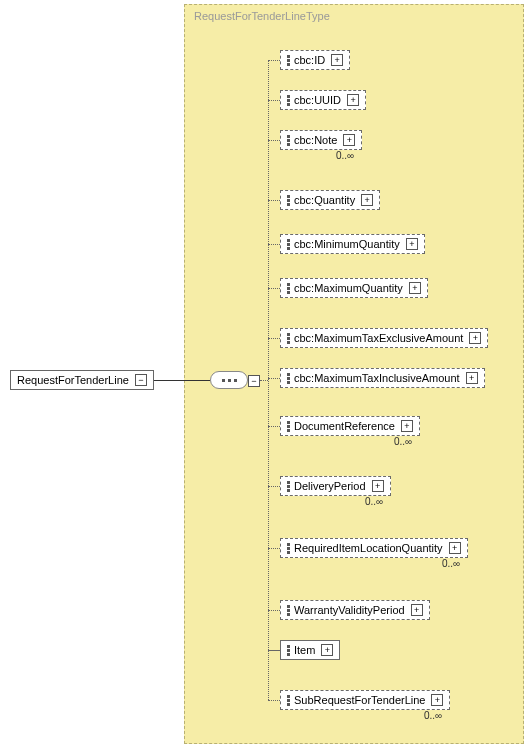  I want to click on element-box: cbc:MaximumTaxExclusiveAmount, so click(384, 338).